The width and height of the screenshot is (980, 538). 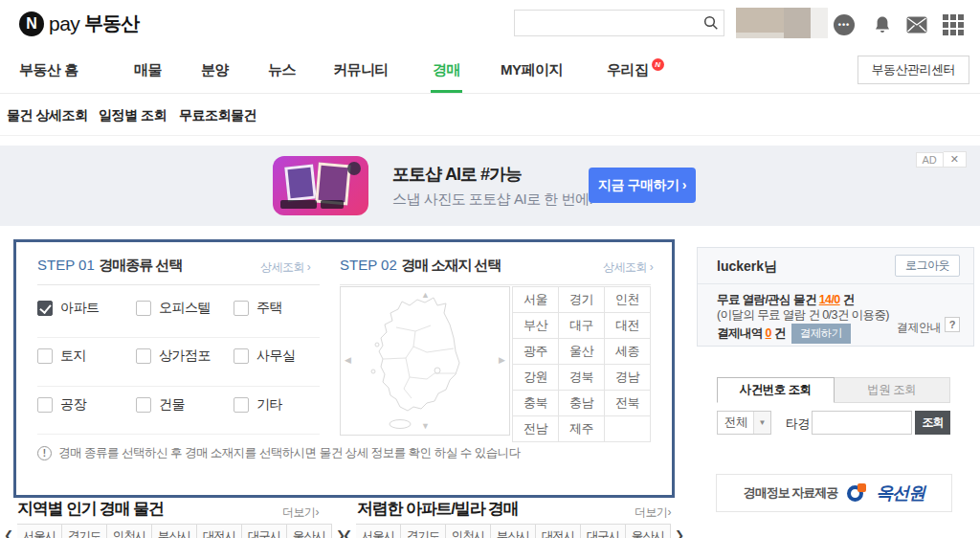 What do you see at coordinates (582, 404) in the screenshot?
I see `region-chungnam: 충남` at bounding box center [582, 404].